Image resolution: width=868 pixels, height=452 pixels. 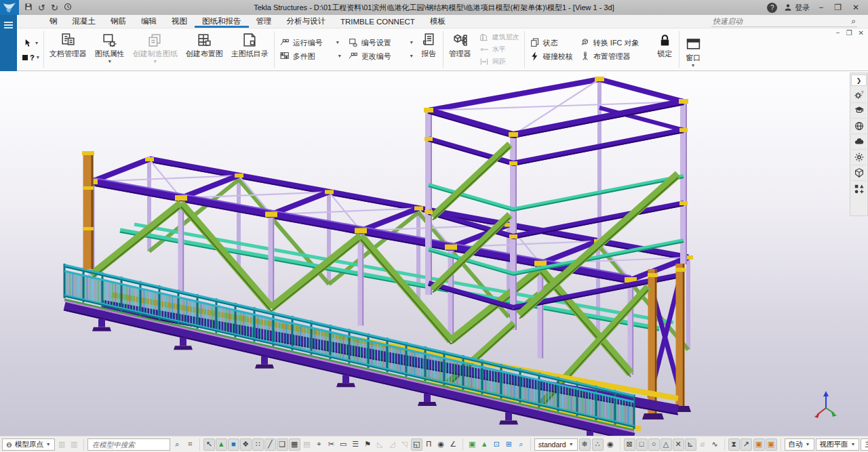 What do you see at coordinates (378, 22) in the screenshot?
I see `menu-trimble-connect: TRIMBLE CONNECT` at bounding box center [378, 22].